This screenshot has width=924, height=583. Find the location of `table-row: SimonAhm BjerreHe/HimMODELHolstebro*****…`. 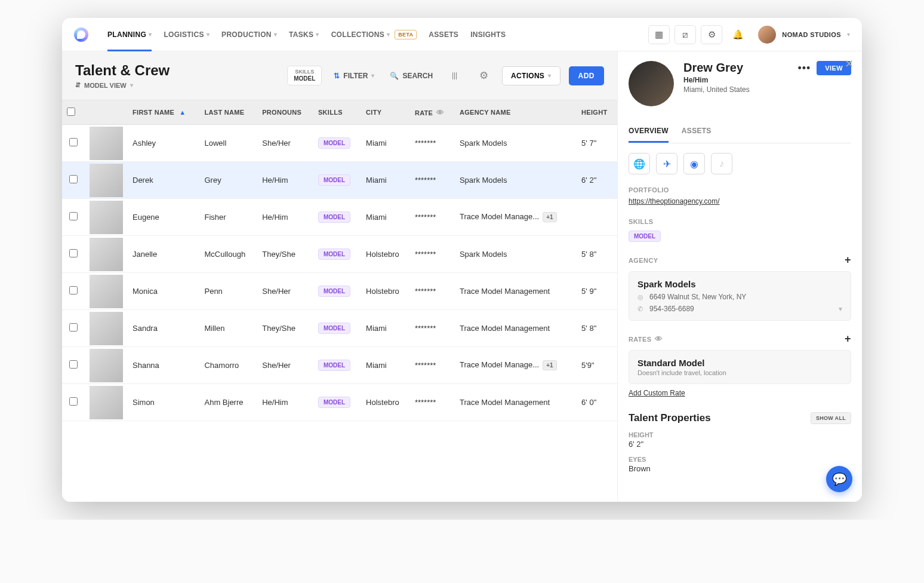

table-row: SimonAhm BjerreHe/HimMODELHolstebro*****… is located at coordinates (340, 403).